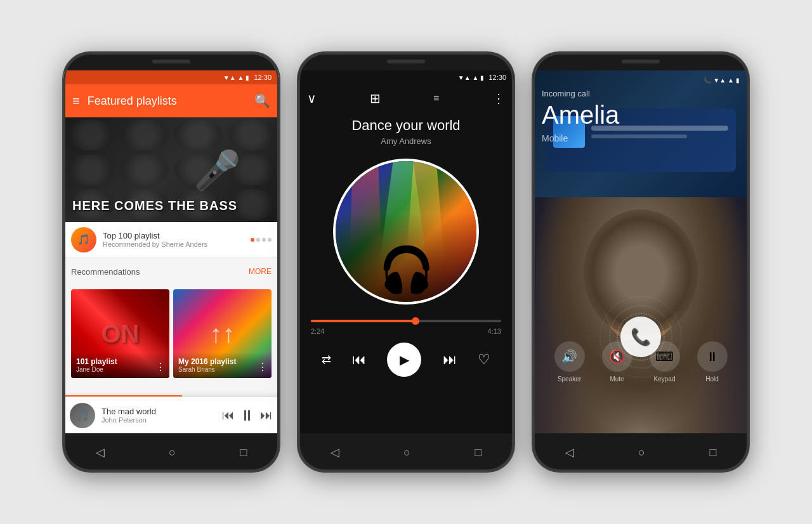  Describe the element at coordinates (719, 80) in the screenshot. I see `signal-icon-3: ▼▲` at that location.